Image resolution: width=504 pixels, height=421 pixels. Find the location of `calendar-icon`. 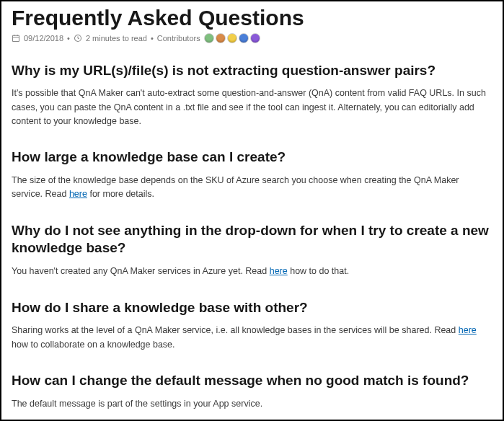

calendar-icon is located at coordinates (16, 38).